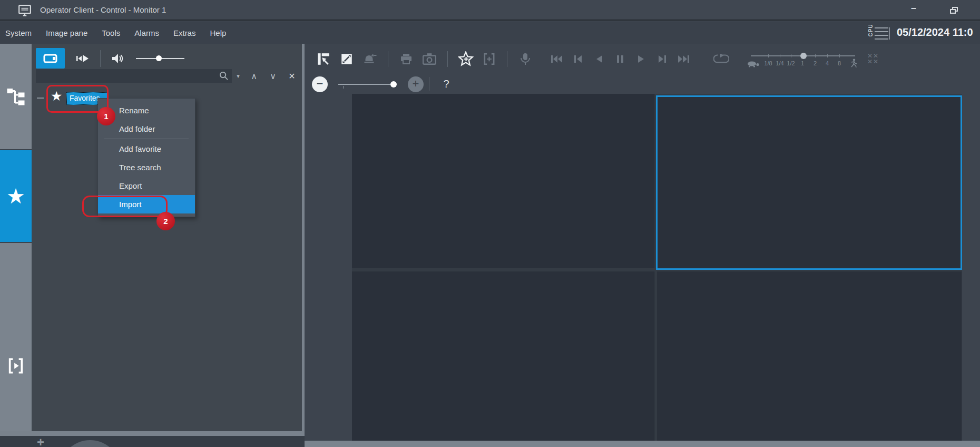 The height and width of the screenshot is (447, 980). Describe the element at coordinates (504, 356) in the screenshot. I see `image-pane-bottom-left` at that location.